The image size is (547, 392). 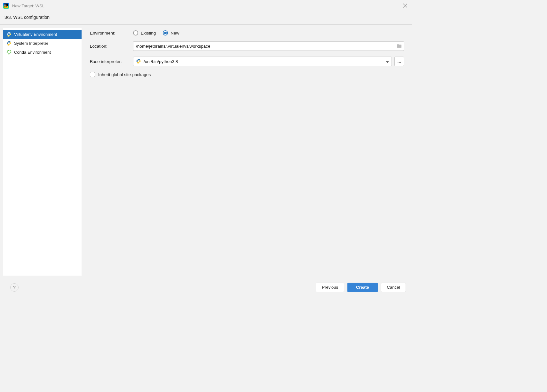 I want to click on base-interpreter-label: Base interpreter:, so click(x=111, y=61).